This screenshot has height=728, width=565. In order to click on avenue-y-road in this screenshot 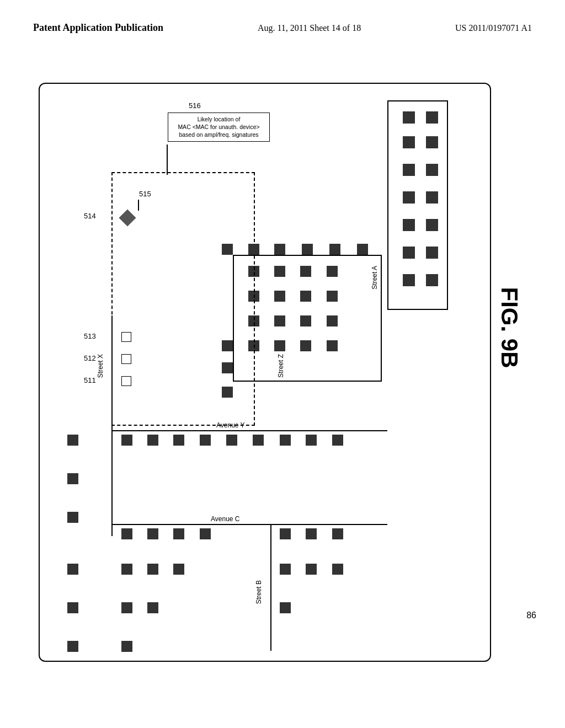, I will do `click(249, 431)`.